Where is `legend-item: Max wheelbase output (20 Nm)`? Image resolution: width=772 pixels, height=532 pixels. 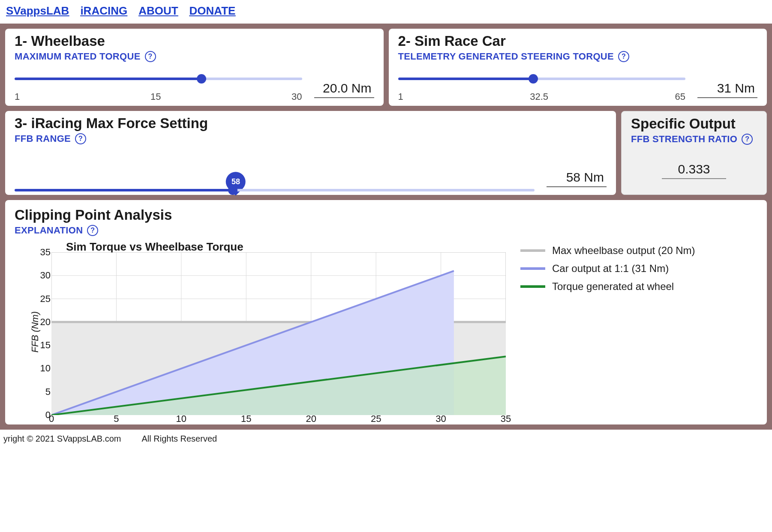 legend-item: Max wheelbase output (20 Nm) is located at coordinates (608, 251).